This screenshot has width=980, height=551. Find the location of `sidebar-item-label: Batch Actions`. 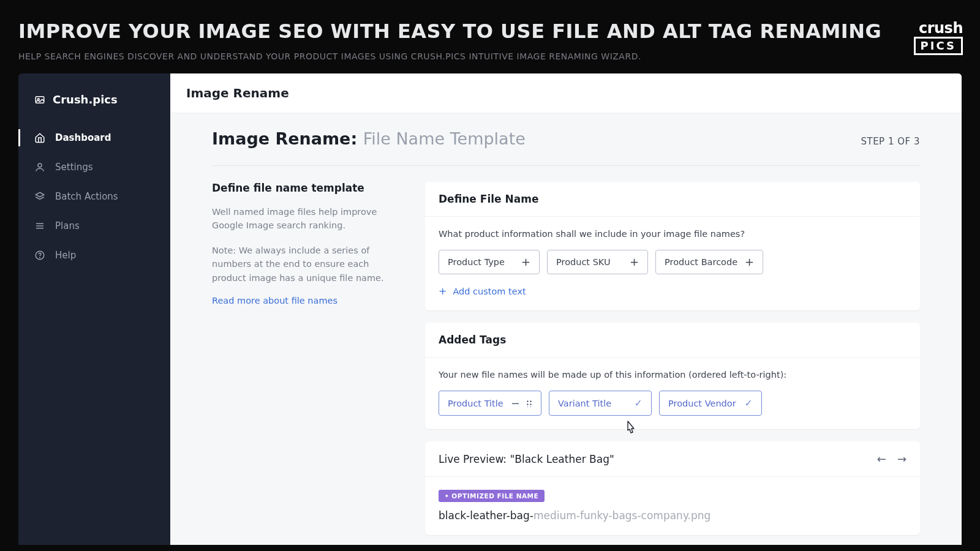

sidebar-item-label: Batch Actions is located at coordinates (87, 197).